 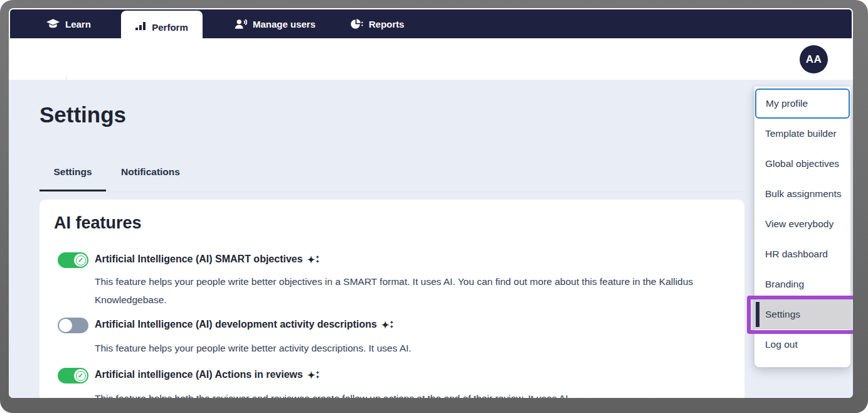 I want to click on toggle-actions-in-reviews: ✓, so click(x=73, y=375).